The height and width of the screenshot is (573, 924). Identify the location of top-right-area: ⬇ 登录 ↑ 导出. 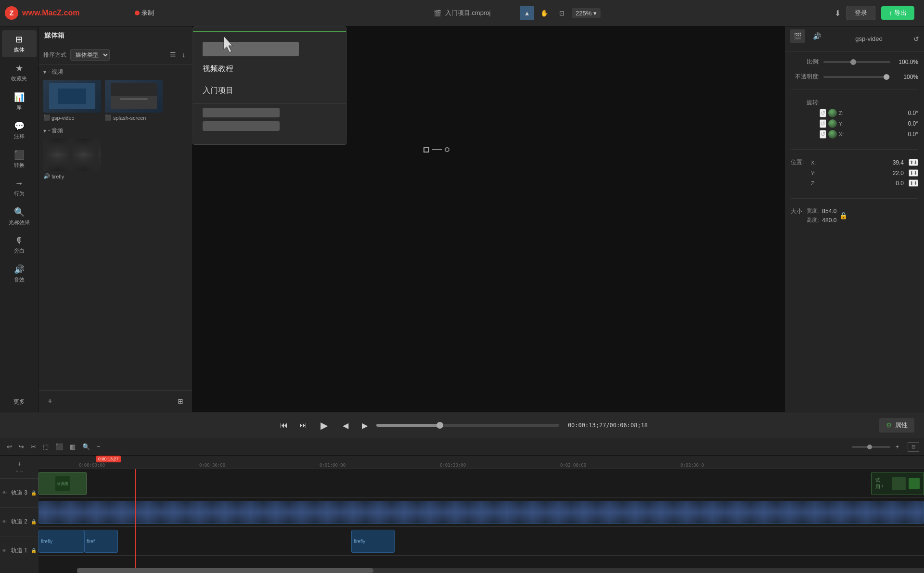
(874, 13).